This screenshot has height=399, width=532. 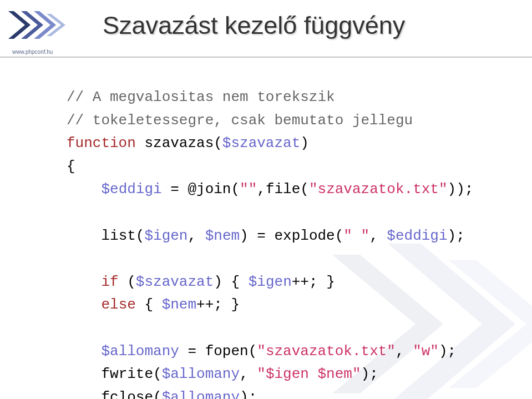 What do you see at coordinates (201, 189) in the screenshot?
I see `code-text: = @join(` at bounding box center [201, 189].